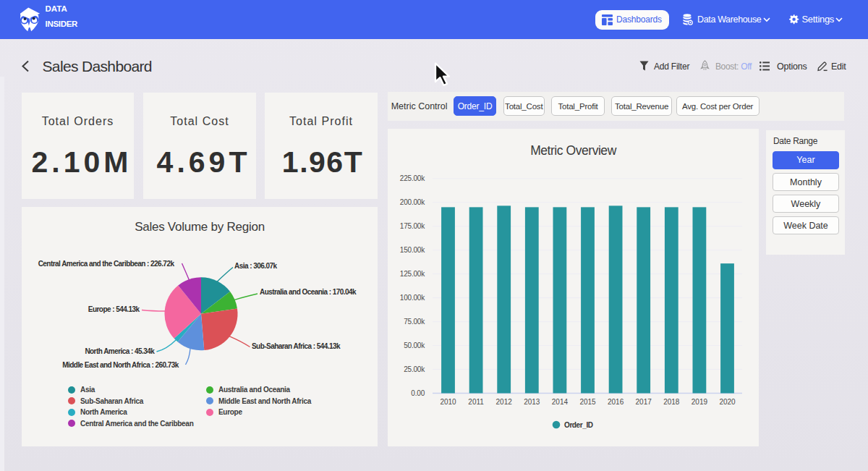  I want to click on svg-text: 150.00k, so click(412, 250).